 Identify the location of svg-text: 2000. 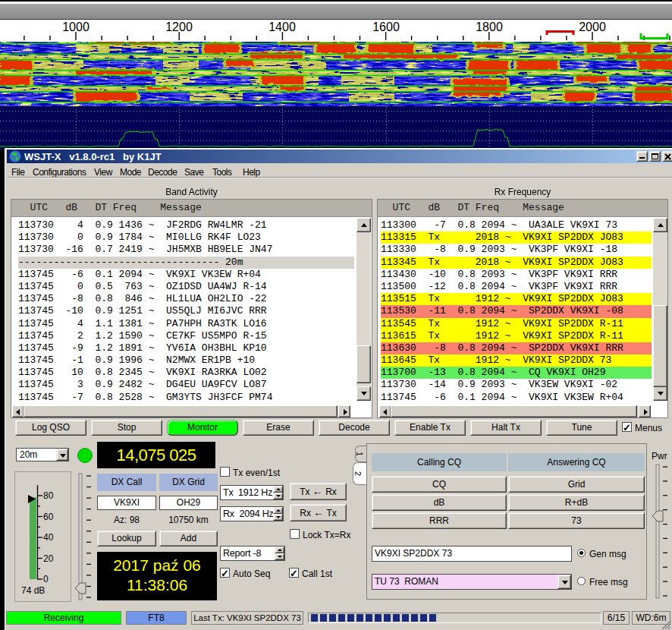
(592, 27).